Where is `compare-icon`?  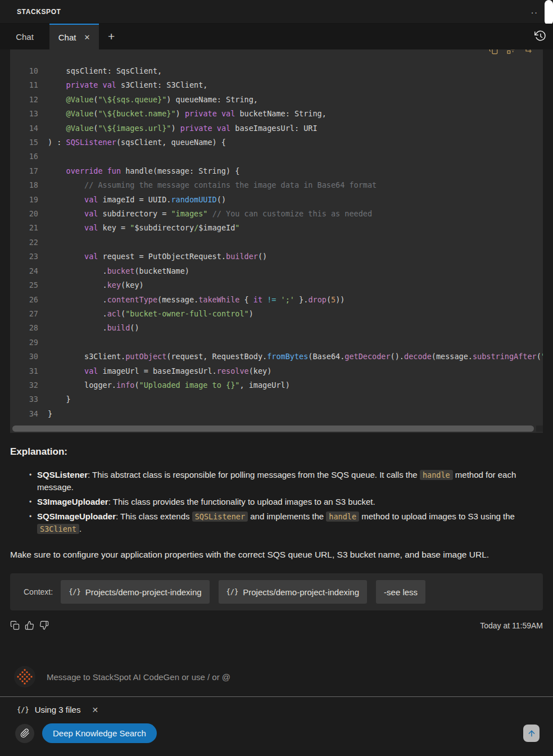 compare-icon is located at coordinates (511, 52).